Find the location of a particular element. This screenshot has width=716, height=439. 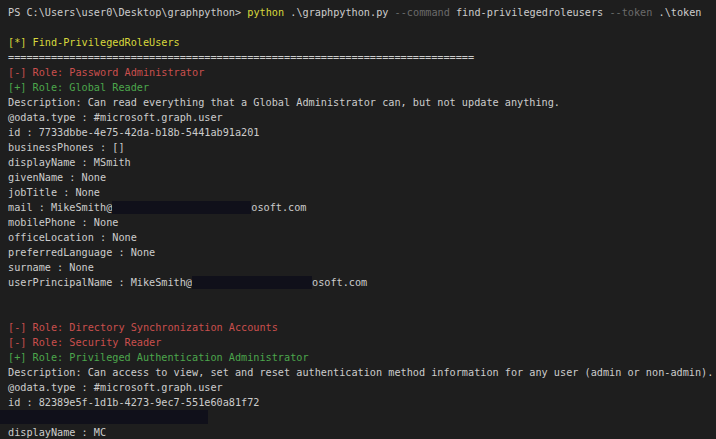

command-python: python is located at coordinates (266, 12).